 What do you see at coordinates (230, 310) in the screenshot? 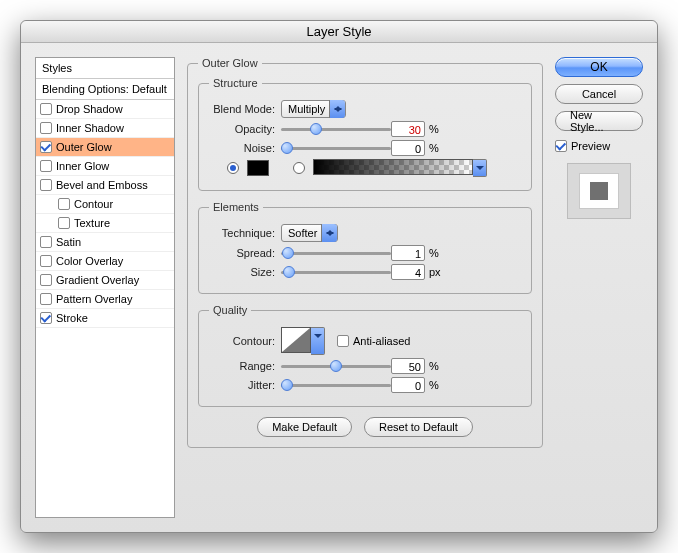
I see `quality-legend: Quality` at bounding box center [230, 310].